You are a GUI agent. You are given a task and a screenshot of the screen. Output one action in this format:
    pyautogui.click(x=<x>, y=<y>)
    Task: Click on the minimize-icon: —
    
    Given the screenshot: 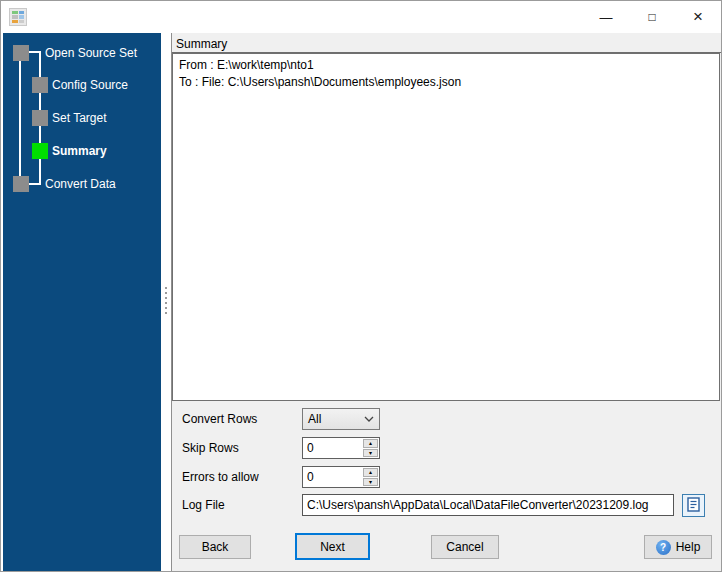 What is the action you would take?
    pyautogui.click(x=606, y=18)
    